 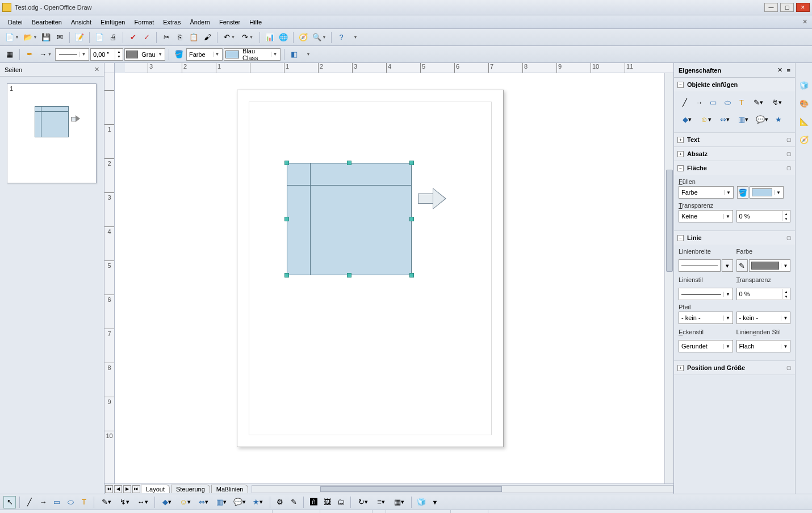 What do you see at coordinates (12, 37) in the screenshot?
I see `new-button: 📄▼` at bounding box center [12, 37].